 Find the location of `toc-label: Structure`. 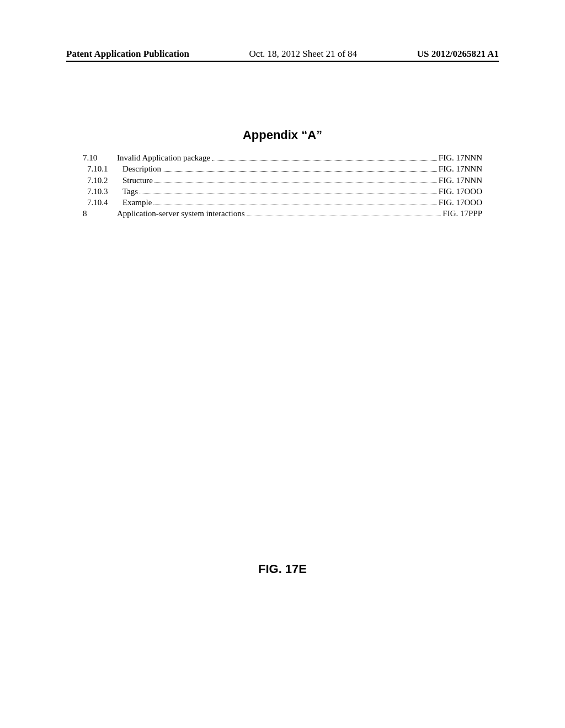

toc-label: Structure is located at coordinates (138, 180).